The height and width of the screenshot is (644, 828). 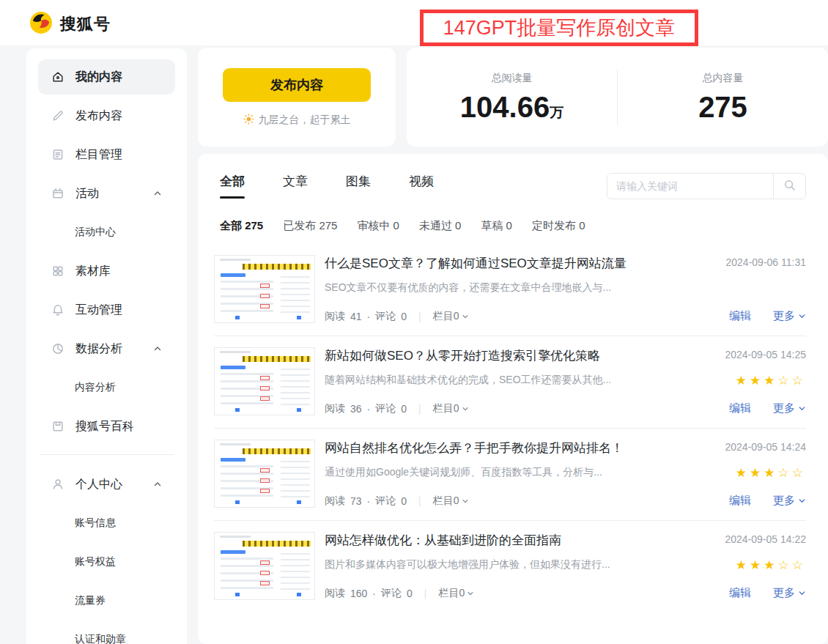 I want to click on sidebar-item-interaction-manage: 互动管理, so click(x=107, y=310).